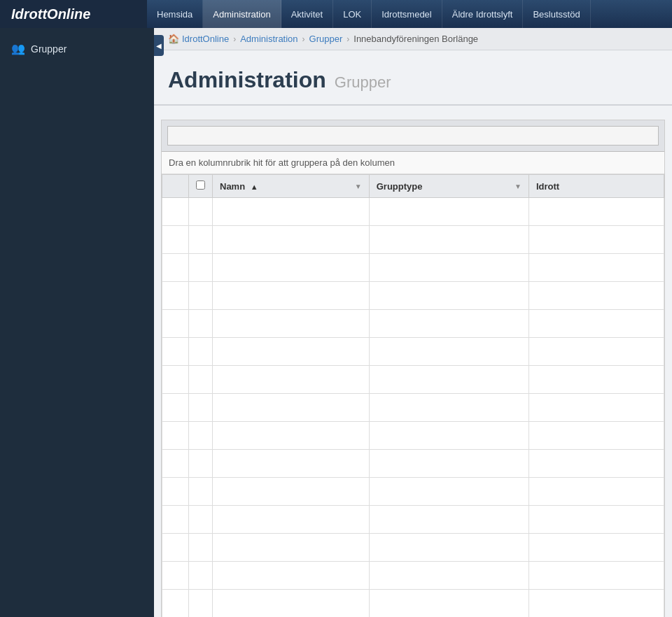 The width and height of the screenshot is (672, 617). I want to click on table-search-input, so click(413, 136).